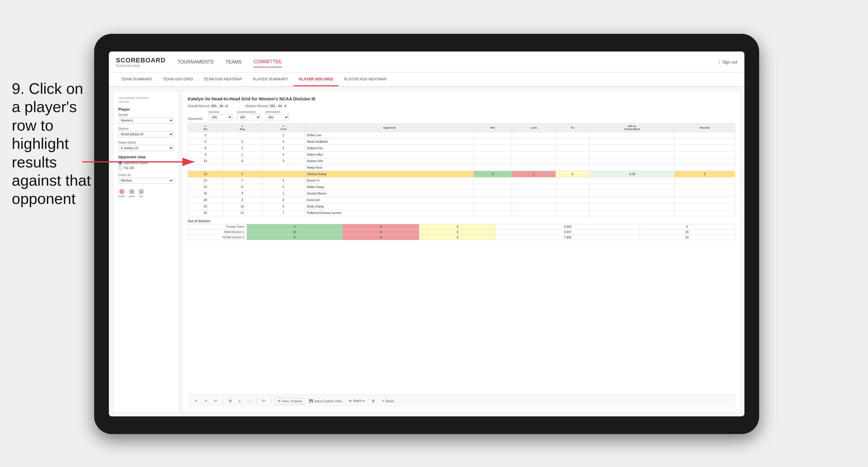  Describe the element at coordinates (462, 207) in the screenshot. I see `table-row: 19106Emily Chang` at that location.